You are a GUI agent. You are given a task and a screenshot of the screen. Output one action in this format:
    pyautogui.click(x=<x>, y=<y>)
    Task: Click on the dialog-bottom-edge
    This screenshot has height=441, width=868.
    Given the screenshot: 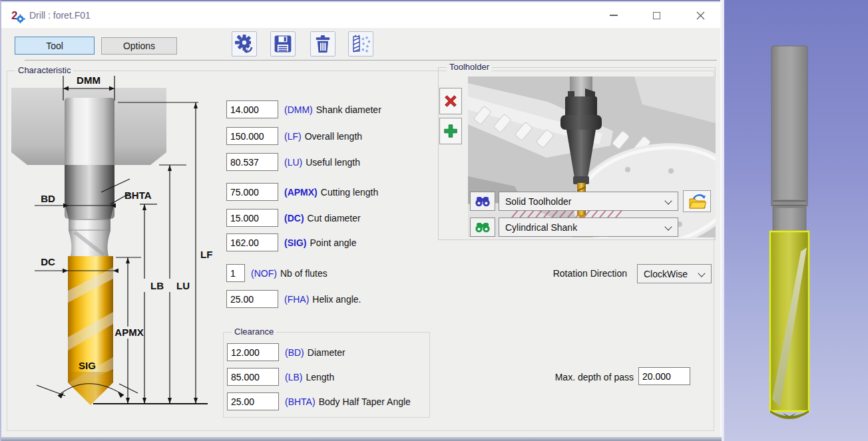 What is the action you would take?
    pyautogui.click(x=361, y=439)
    